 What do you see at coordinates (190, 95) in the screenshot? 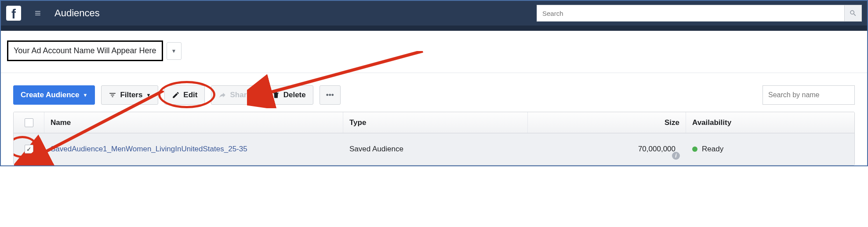
I see `edit-label: Edit` at bounding box center [190, 95].